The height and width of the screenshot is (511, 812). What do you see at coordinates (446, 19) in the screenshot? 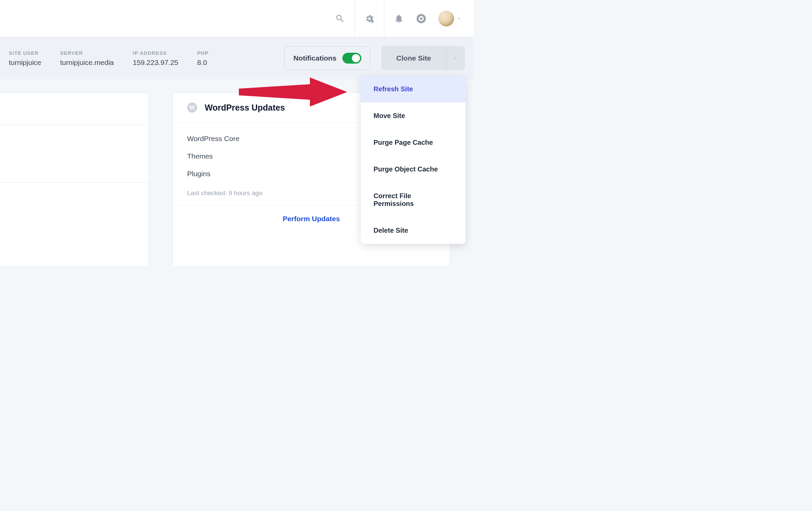
I see `avatar` at bounding box center [446, 19].